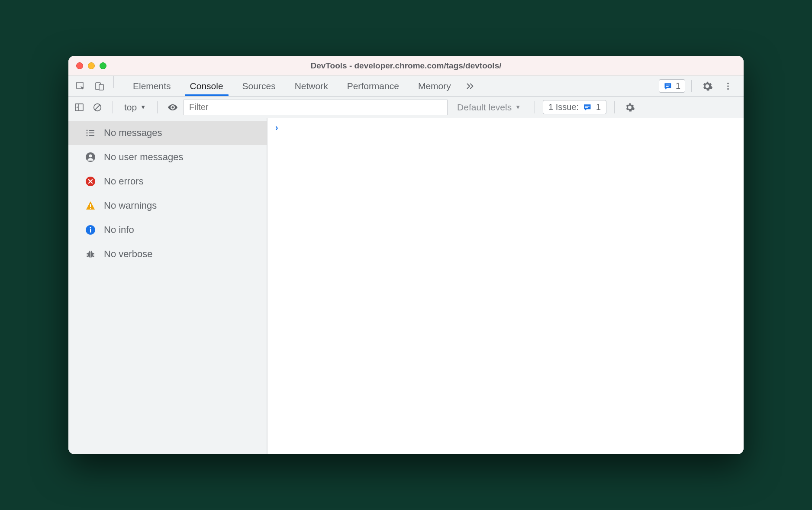 This screenshot has height=510, width=812. Describe the element at coordinates (168, 254) in the screenshot. I see `sidebar-item-verbose: No verbose` at that location.